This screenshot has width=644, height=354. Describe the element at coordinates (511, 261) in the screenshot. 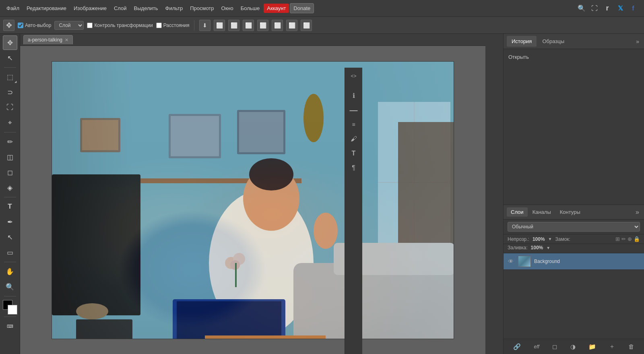

I see `layer-visibility-eye: 👁` at that location.